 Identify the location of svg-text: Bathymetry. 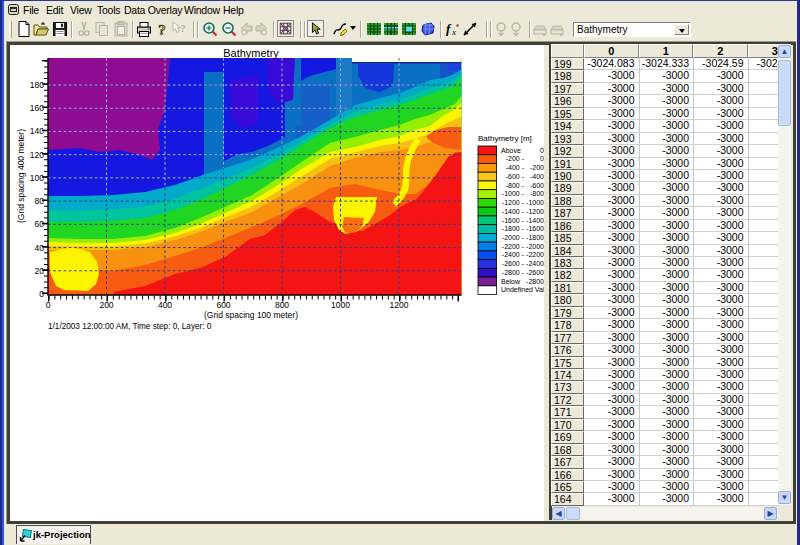
(251, 53).